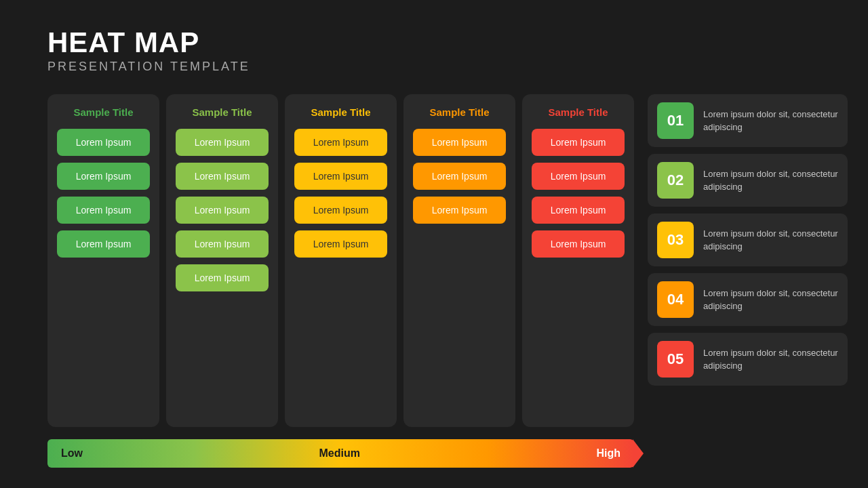 The image size is (868, 488). What do you see at coordinates (675, 300) in the screenshot?
I see `number-badge-4: 04` at bounding box center [675, 300].